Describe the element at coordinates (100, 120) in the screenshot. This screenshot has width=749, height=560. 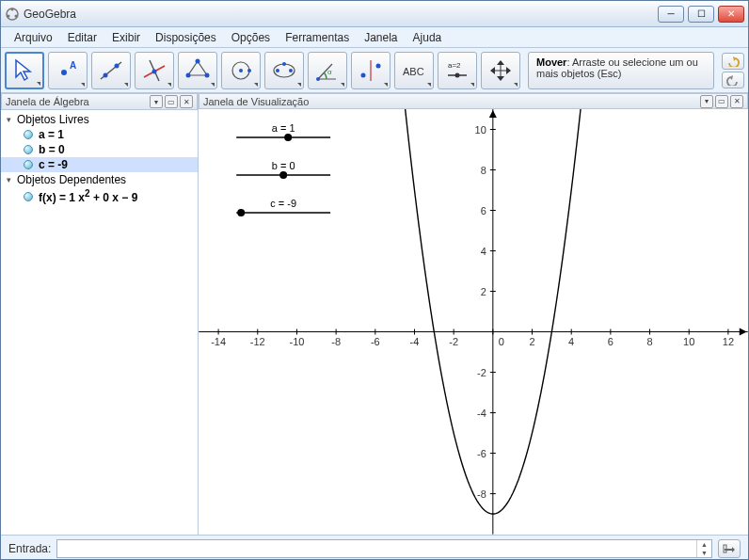
I see `tree-free-objects: Objetos Livres` at that location.